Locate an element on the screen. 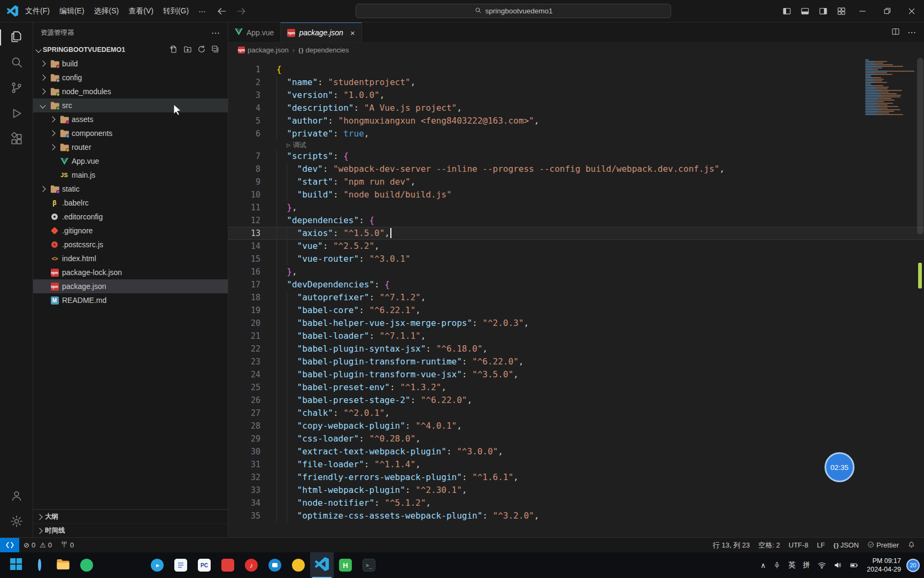  code-line: 35 "optimize-css-assets-webpack-plugin":… is located at coordinates (576, 516).